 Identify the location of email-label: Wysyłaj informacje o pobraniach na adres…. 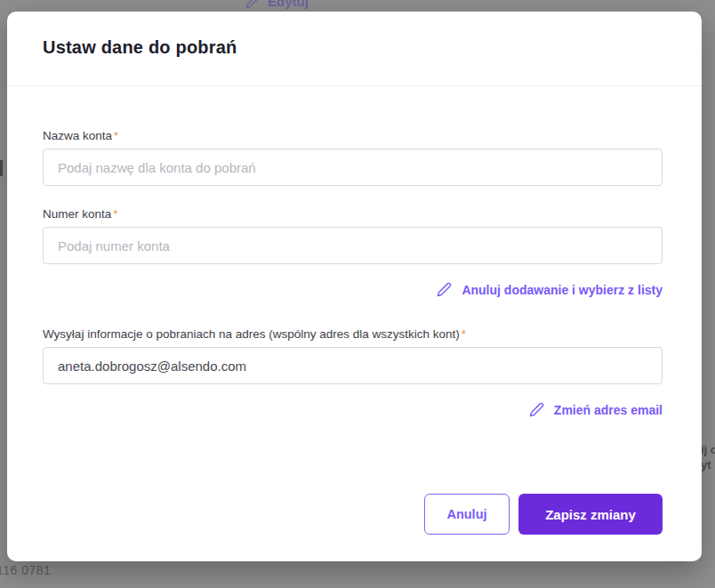
(352, 334).